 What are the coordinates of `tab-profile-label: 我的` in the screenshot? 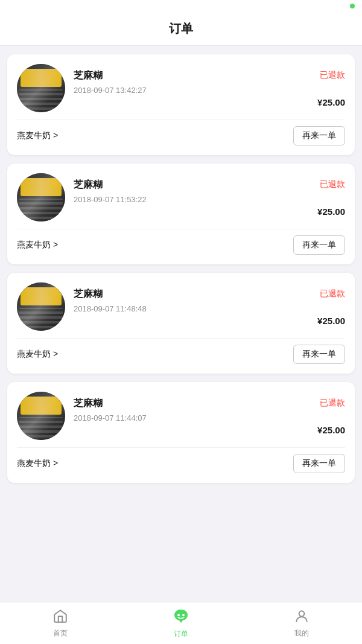 It's located at (302, 634).